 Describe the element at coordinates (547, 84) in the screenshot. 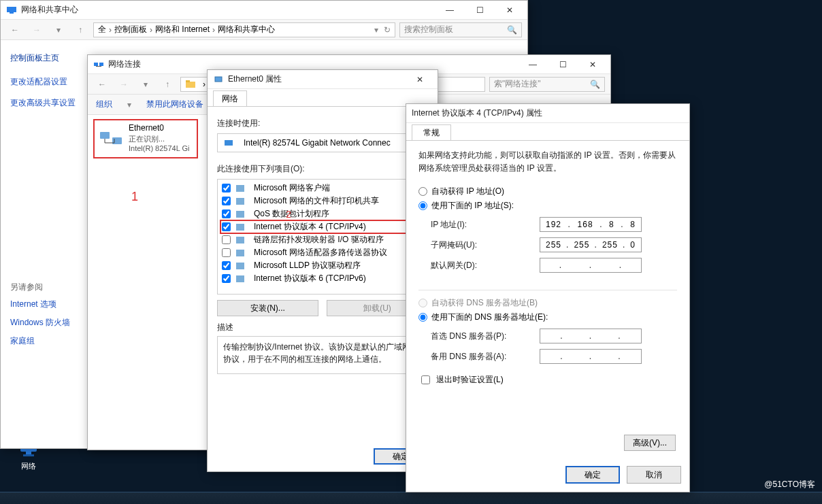

I see `winB-search-input: 索"网络连接" 🔍` at that location.